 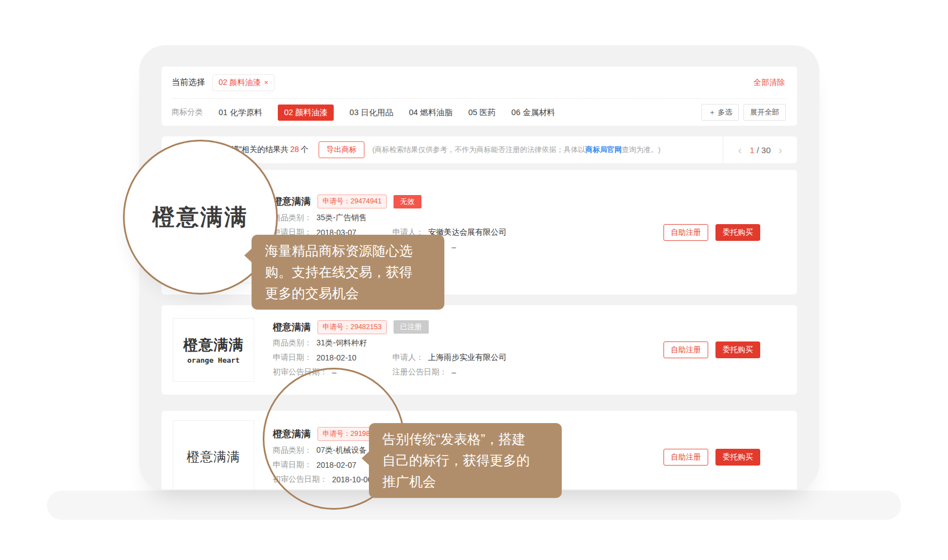 What do you see at coordinates (465, 461) in the screenshot?
I see `tooltip-line: 自己的标行，获得更多的` at bounding box center [465, 461].